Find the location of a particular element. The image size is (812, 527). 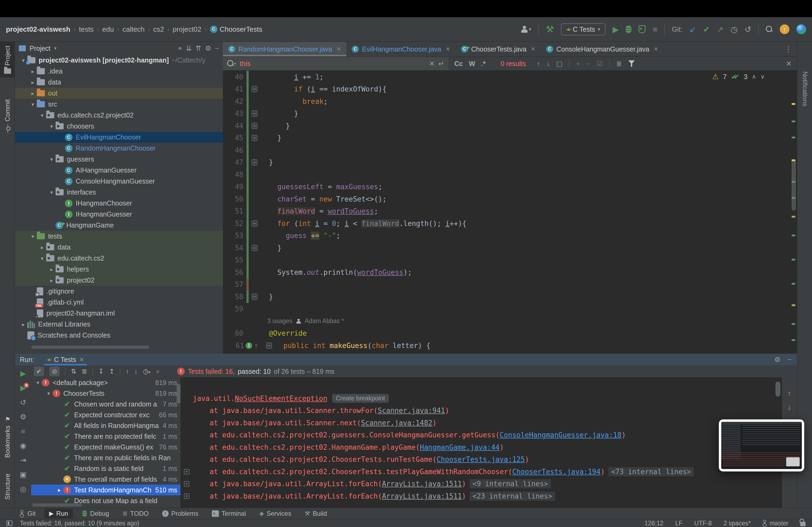

gear-icon: ⚙ is located at coordinates (208, 48).